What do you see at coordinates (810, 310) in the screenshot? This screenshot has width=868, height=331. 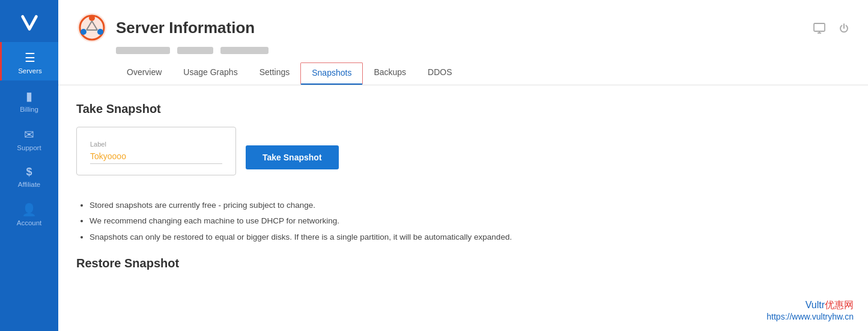 I see `bottom-brand: Vultr优惠网 https://www.vultryhw.cn` at bounding box center [810, 310].